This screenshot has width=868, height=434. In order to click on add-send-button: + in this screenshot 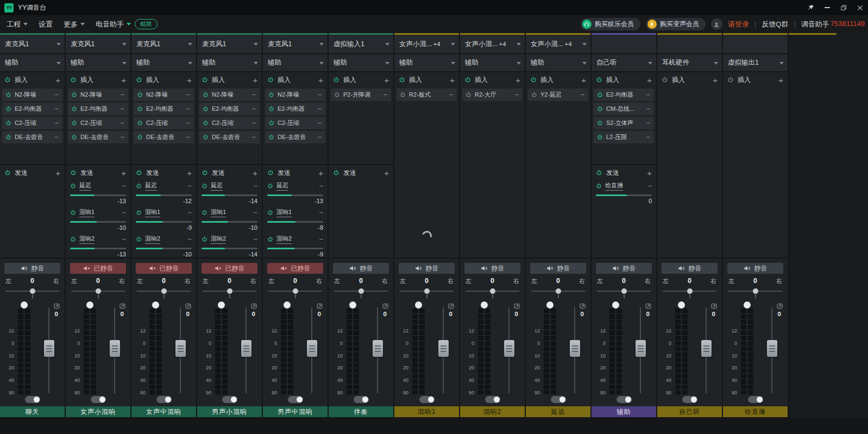, I will do `click(387, 173)`.